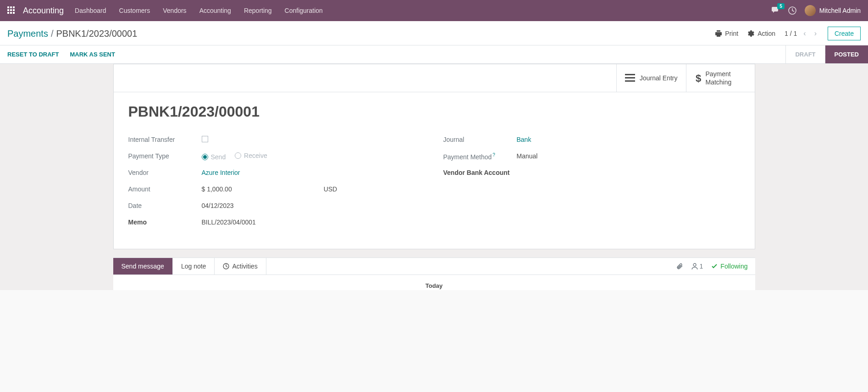 The height and width of the screenshot is (392, 868). Describe the element at coordinates (792, 11) in the screenshot. I see `clock-icon` at that location.